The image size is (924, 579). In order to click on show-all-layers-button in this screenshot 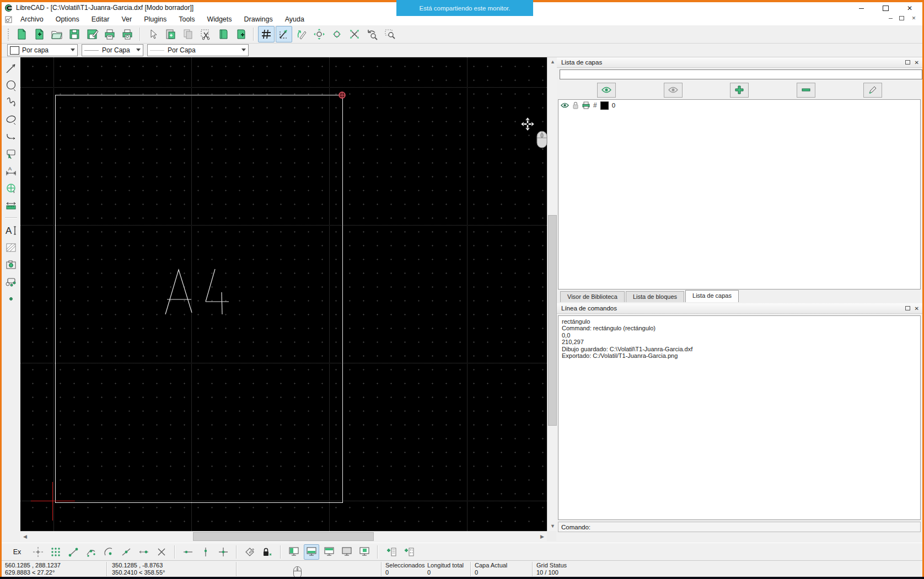, I will do `click(606, 90)`.